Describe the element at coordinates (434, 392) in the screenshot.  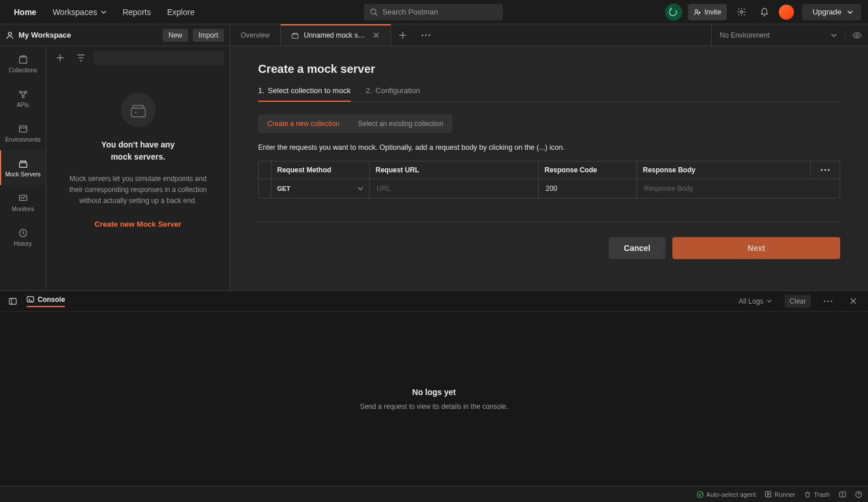
I see `console-empty-title: No logs yet` at that location.